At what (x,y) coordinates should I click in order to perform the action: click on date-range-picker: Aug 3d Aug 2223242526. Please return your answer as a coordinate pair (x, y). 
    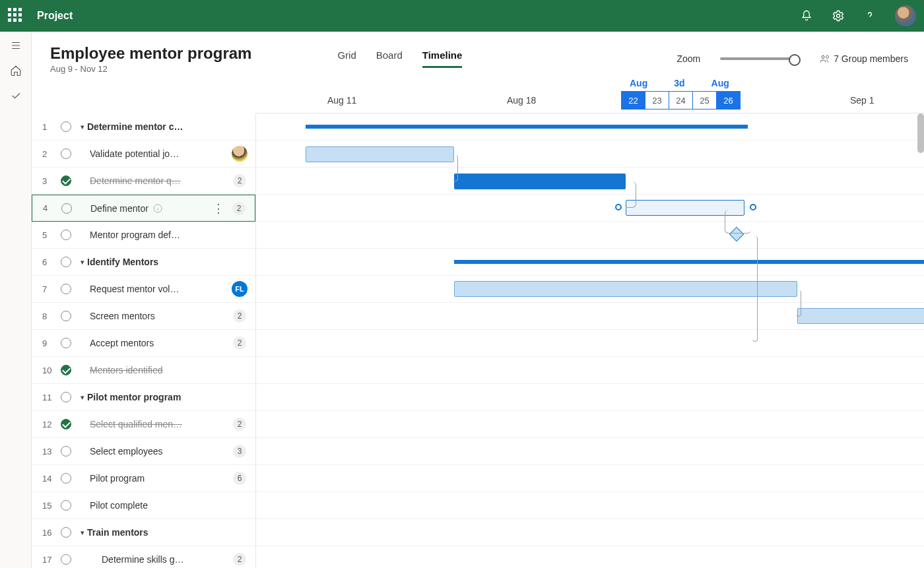
    Looking at the image, I should click on (681, 94).